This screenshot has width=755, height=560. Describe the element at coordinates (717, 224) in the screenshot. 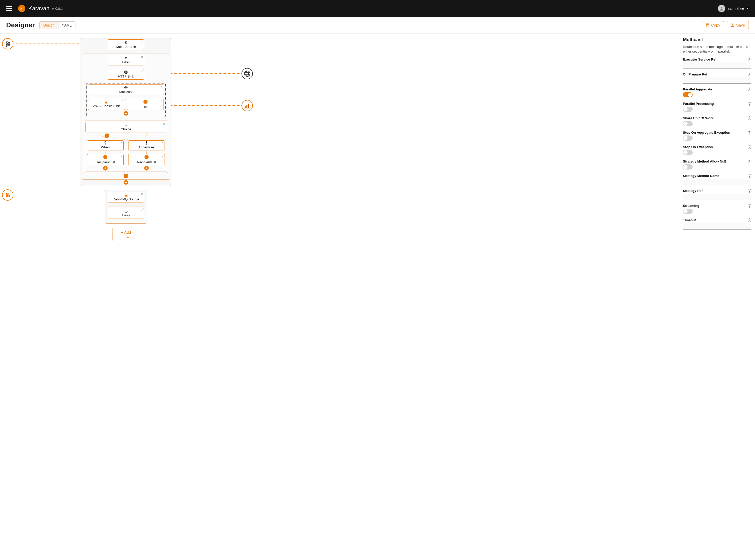

I see `prop-field: Timeout?` at that location.